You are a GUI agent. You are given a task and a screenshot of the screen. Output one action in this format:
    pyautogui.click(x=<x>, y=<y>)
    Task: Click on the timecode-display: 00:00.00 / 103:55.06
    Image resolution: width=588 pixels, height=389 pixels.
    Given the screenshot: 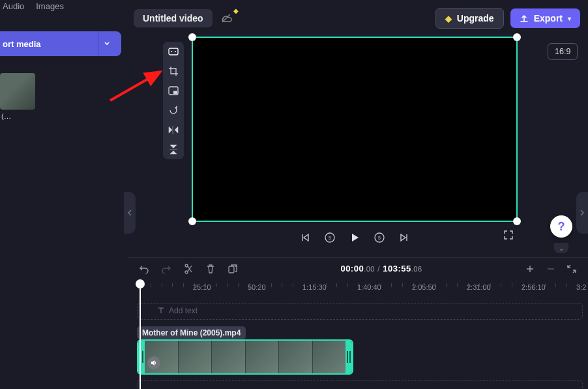 What is the action you would take?
    pyautogui.click(x=381, y=269)
    